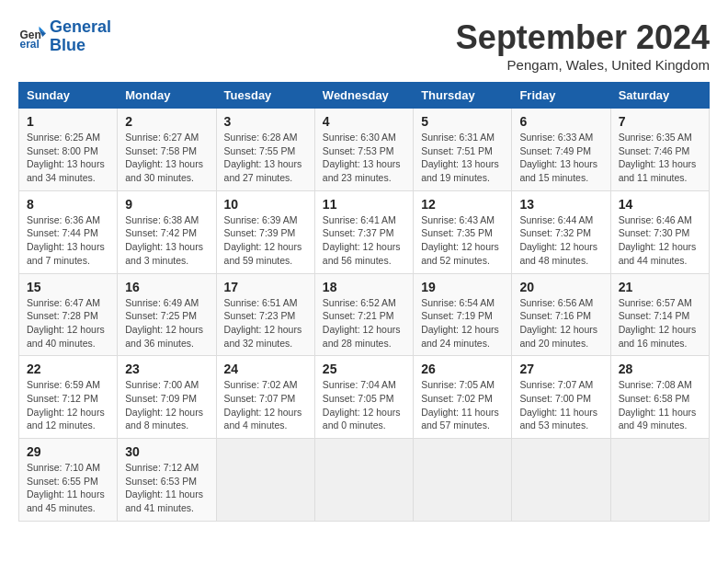  Describe the element at coordinates (364, 121) in the screenshot. I see `day-number: 4` at that location.